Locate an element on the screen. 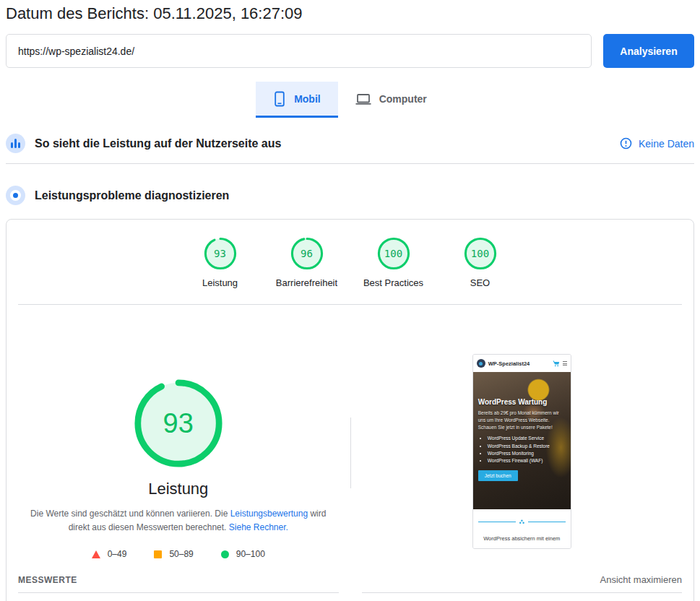 The height and width of the screenshot is (601, 700). url-search-bar: Analysieren is located at coordinates (350, 51).